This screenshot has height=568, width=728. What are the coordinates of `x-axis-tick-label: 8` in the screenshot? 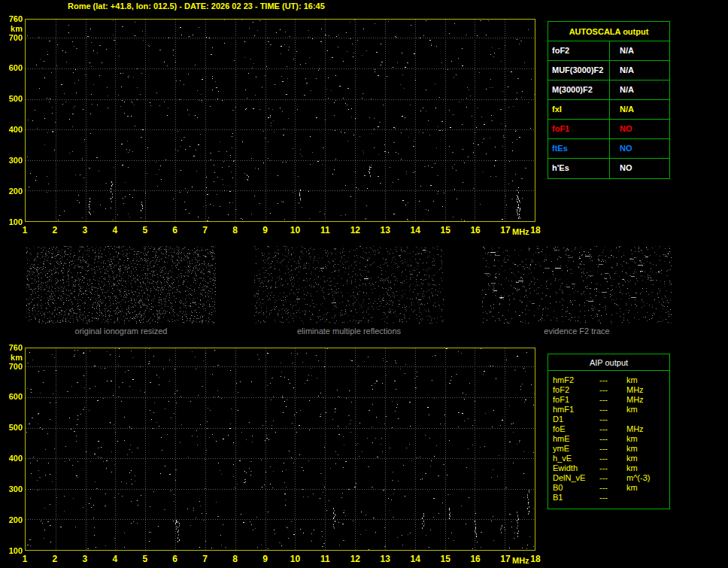 It's located at (235, 230).